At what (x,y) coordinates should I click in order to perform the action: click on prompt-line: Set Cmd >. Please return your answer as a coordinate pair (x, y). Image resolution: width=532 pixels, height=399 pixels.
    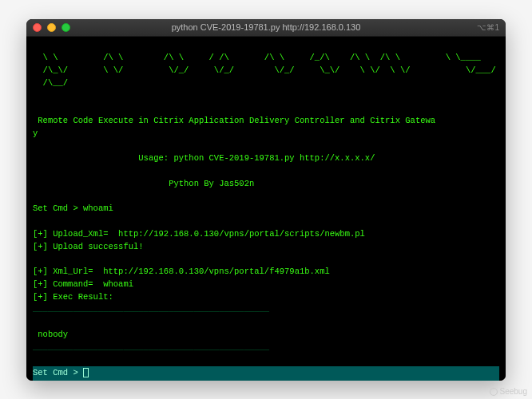
    Looking at the image, I should click on (266, 373).